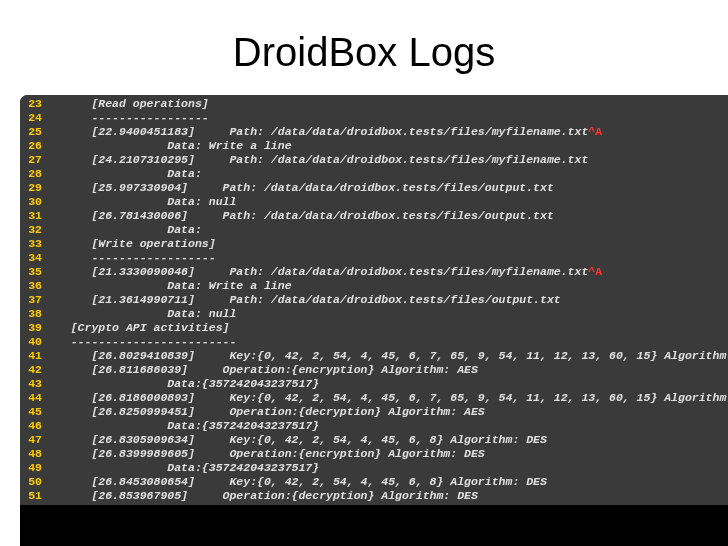 This screenshot has height=546, width=728. What do you see at coordinates (389, 482) in the screenshot?
I see `log-text: [26.8453080654] Key:{0, 42, 2, 54, 4, 45…` at bounding box center [389, 482].